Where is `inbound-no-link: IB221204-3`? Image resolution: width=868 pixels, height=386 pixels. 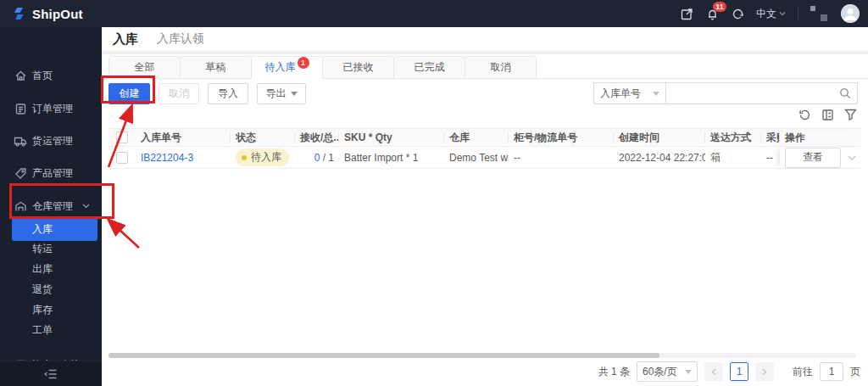
inbound-no-link: IB221204-3 is located at coordinates (167, 158).